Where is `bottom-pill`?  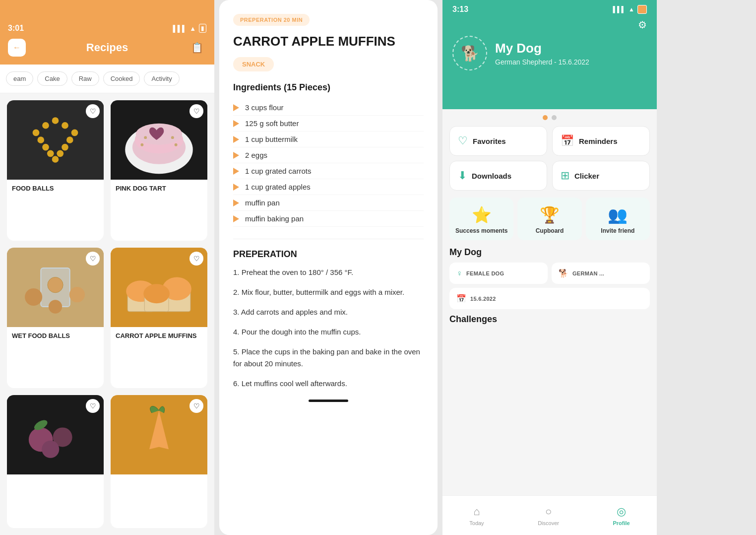 bottom-pill is located at coordinates (328, 401).